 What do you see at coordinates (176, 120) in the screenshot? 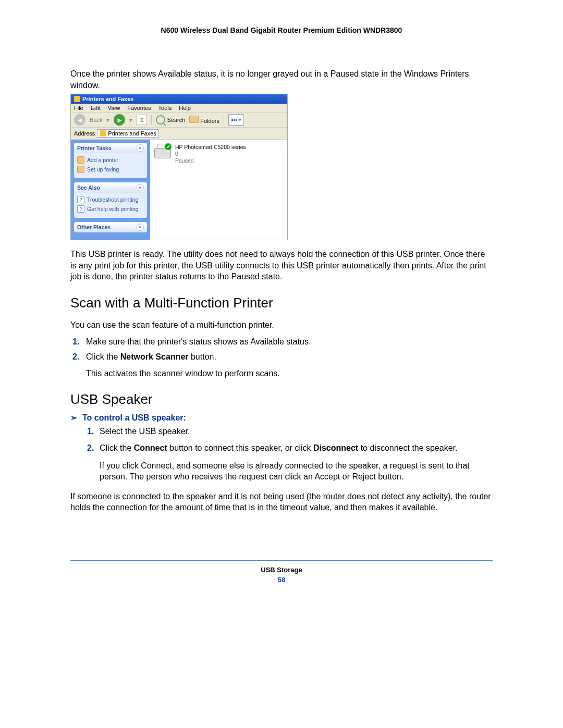
I see `search-label: Search` at bounding box center [176, 120].